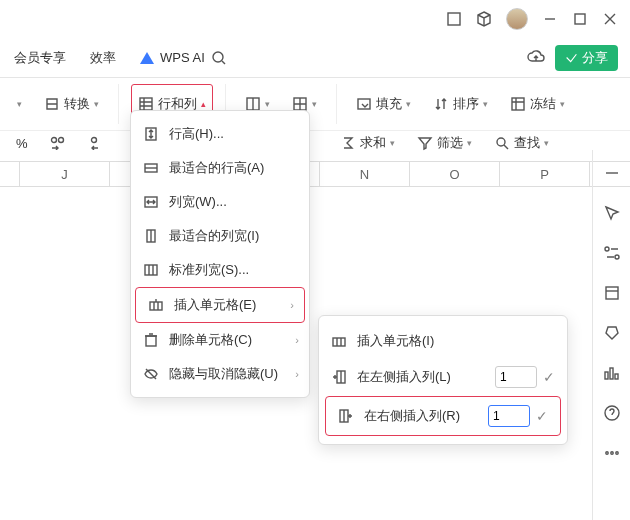  Describe the element at coordinates (315, 58) in the screenshot. I see `ribbon-tabs: 会员专享 效率 WPS AI 分享` at that location.